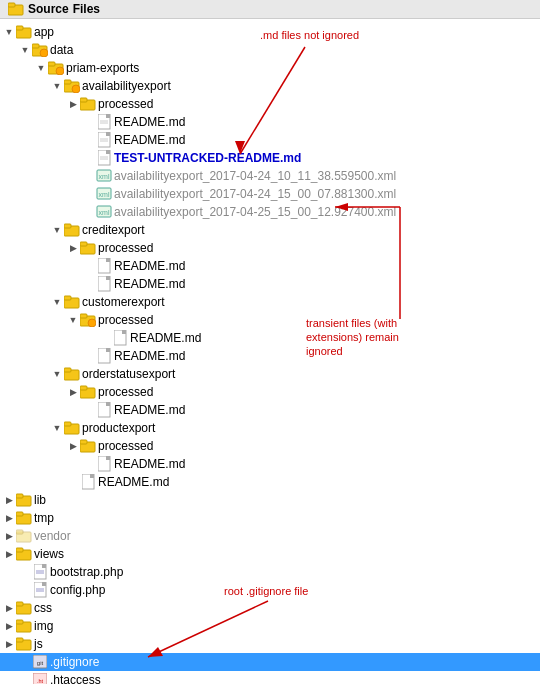 The image size is (540, 684). Describe the element at coordinates (57, 86) in the screenshot. I see `expander-availabilityexport: ▼` at that location.